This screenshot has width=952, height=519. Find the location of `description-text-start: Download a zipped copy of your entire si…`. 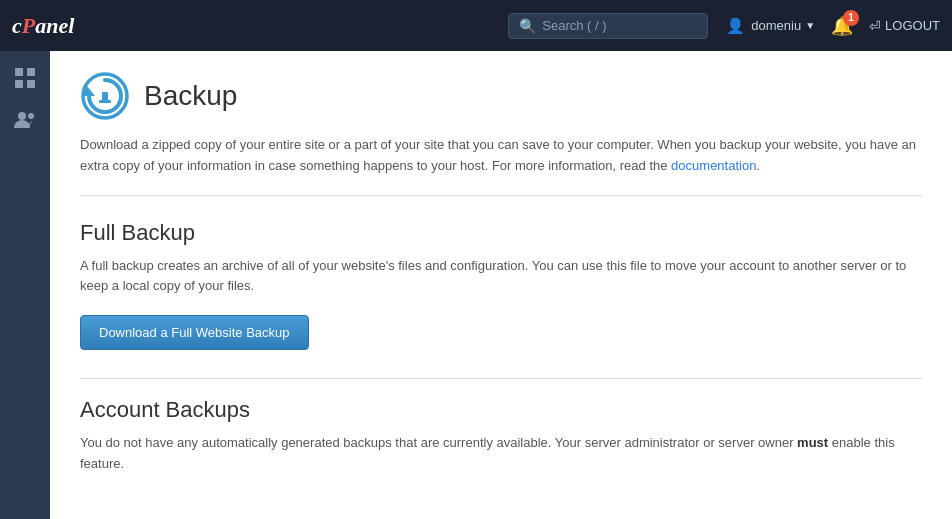

description-text-start: Download a zipped copy of your entire si… is located at coordinates (498, 155).